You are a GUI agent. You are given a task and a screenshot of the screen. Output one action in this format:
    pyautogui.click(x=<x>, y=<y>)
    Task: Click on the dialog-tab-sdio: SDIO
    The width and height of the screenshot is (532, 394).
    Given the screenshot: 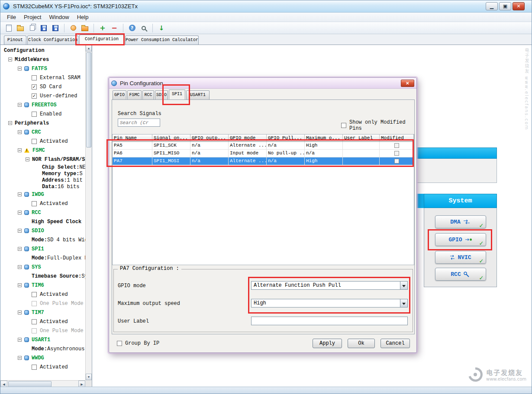 What is the action you would take?
    pyautogui.click(x=161, y=95)
    